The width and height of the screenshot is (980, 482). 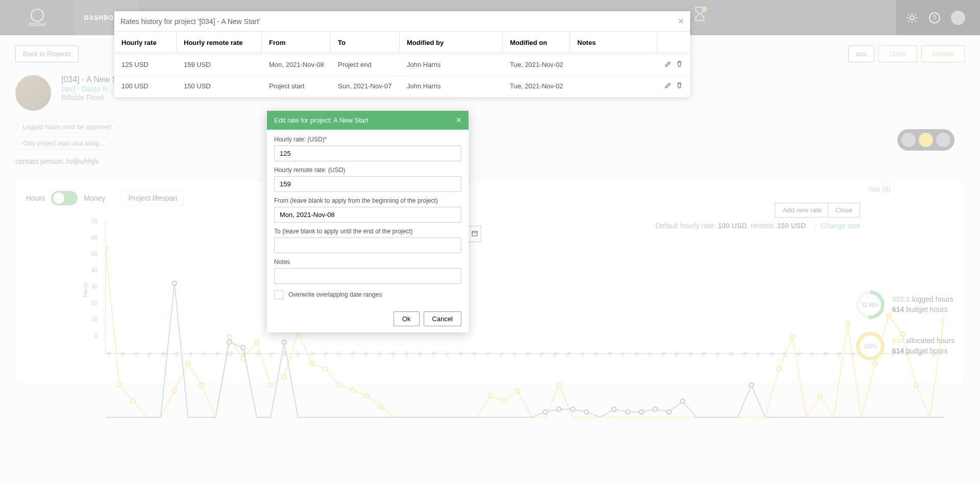 I want to click on to-date-input, so click(x=368, y=245).